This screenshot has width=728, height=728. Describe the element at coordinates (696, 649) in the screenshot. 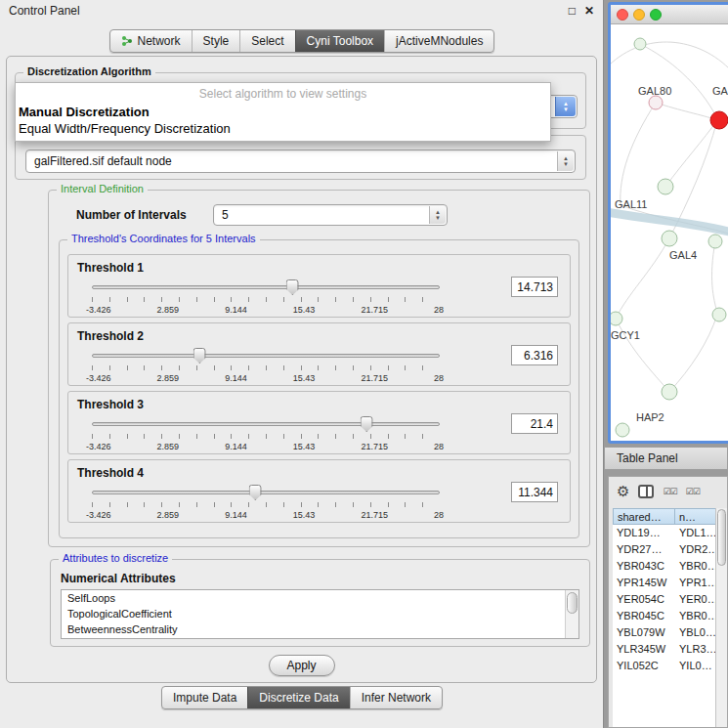

I see `table-cell: YLR3…` at that location.